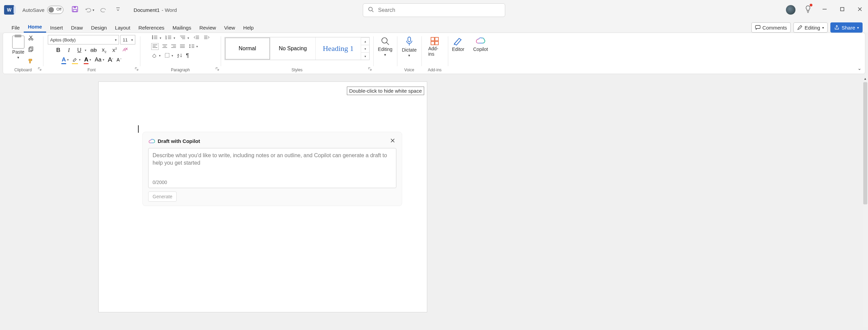  I want to click on undo-button: ▾, so click(90, 10).